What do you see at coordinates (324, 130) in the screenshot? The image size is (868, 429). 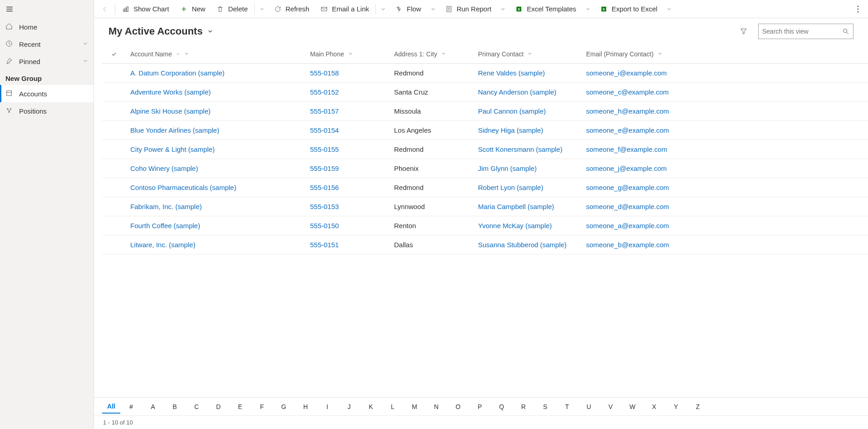 I see `phone-link: 555-0154` at bounding box center [324, 130].